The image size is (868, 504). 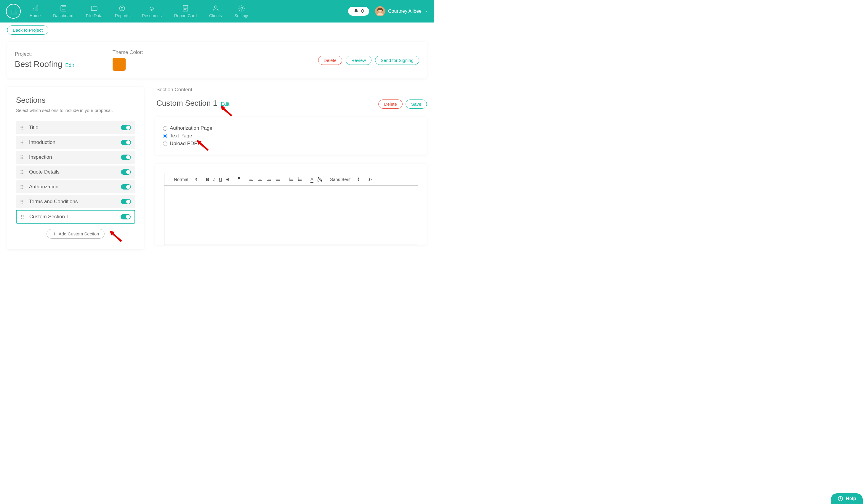 What do you see at coordinates (291, 136) in the screenshot?
I see `page-type-radio: Text Page` at bounding box center [291, 136].